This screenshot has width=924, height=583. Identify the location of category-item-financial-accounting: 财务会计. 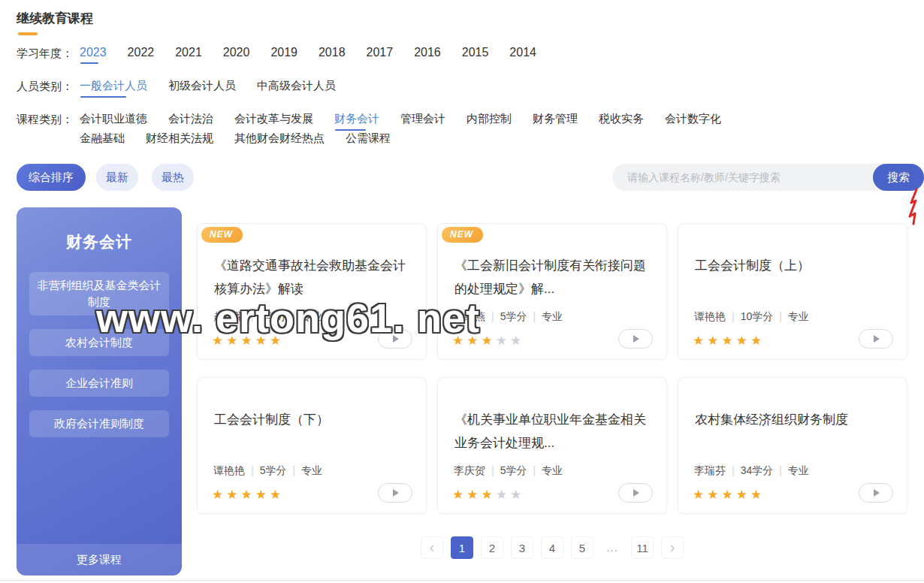
(357, 119).